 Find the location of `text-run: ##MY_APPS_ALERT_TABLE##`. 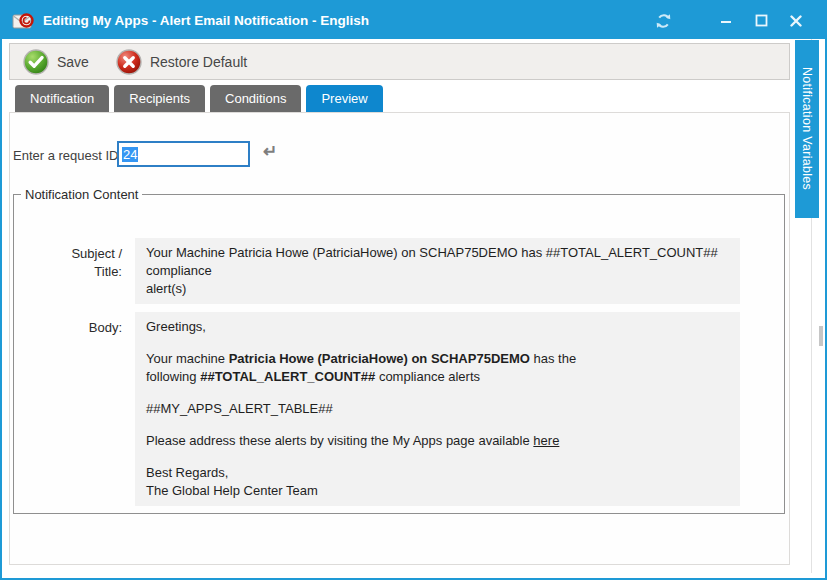

text-run: ##MY_APPS_ALERT_TABLE## is located at coordinates (240, 408).